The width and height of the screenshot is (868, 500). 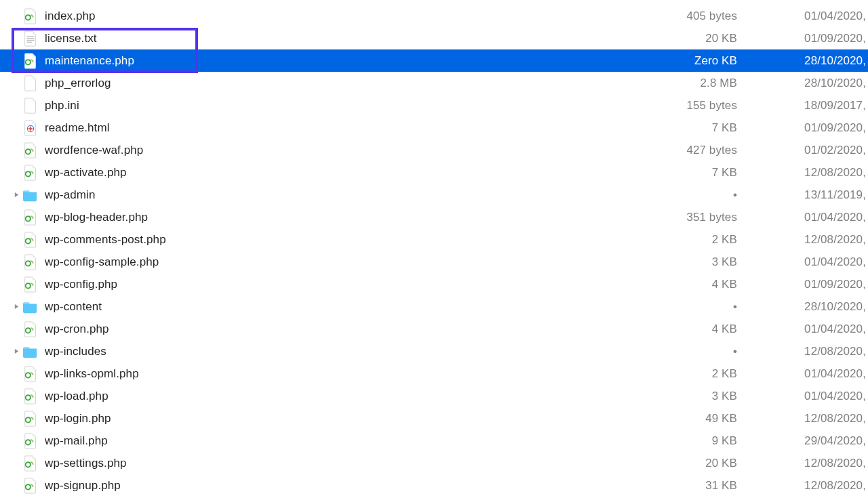 What do you see at coordinates (355, 16) in the screenshot?
I see `file-name: index.php` at bounding box center [355, 16].